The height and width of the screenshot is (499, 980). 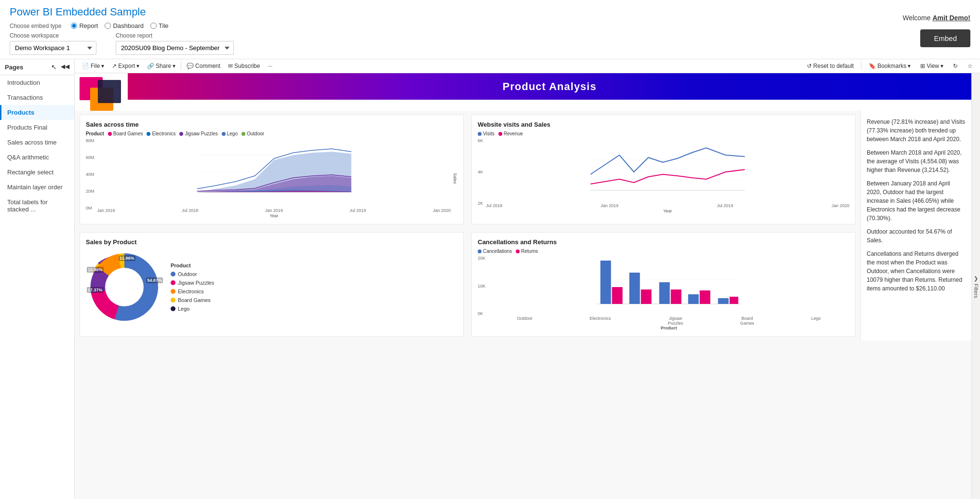 What do you see at coordinates (86, 66) in the screenshot?
I see `file-icon: 📄` at bounding box center [86, 66].